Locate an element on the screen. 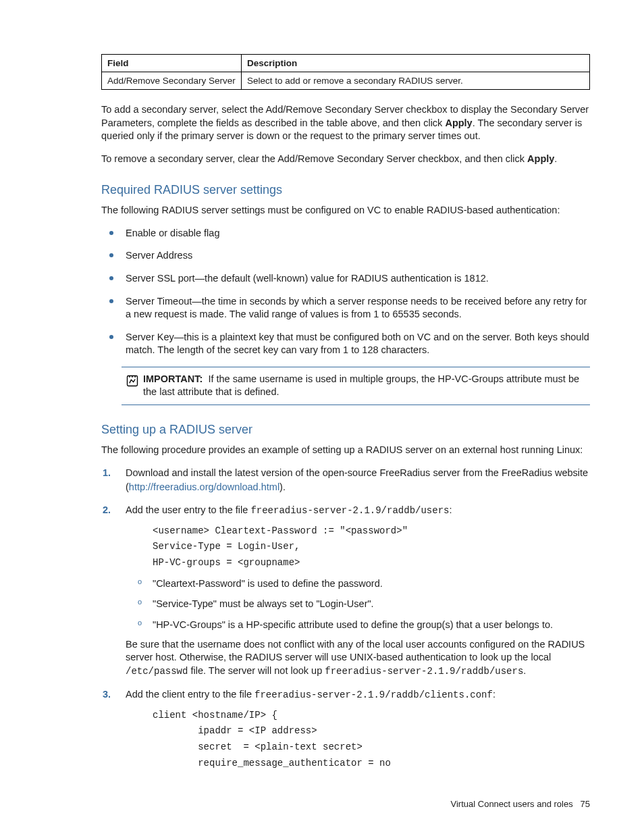 The height and width of the screenshot is (834, 644). list-item: Enable or disable flag is located at coordinates (346, 234).